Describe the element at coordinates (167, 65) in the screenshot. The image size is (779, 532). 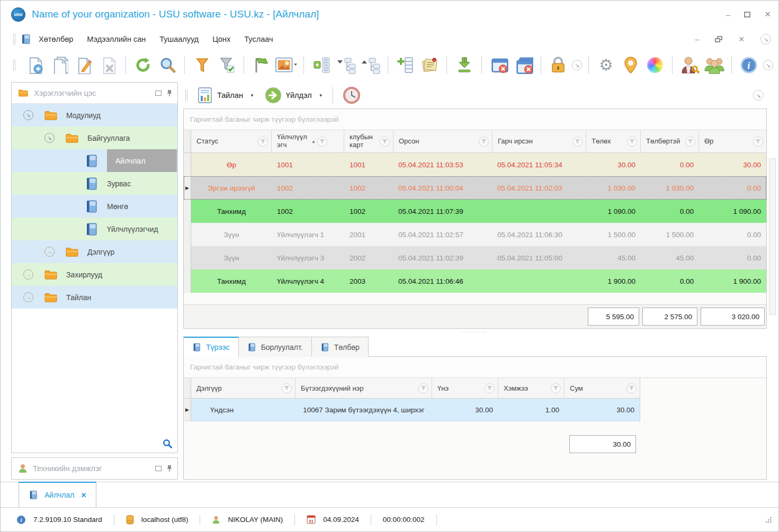
I see `search-icon` at that location.